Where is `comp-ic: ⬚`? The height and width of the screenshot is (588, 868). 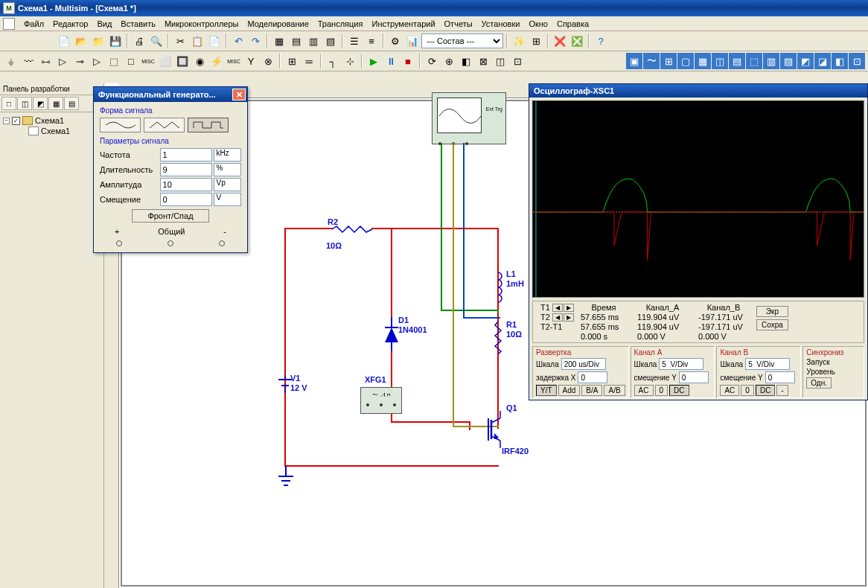 comp-ic: ⬚ is located at coordinates (114, 61).